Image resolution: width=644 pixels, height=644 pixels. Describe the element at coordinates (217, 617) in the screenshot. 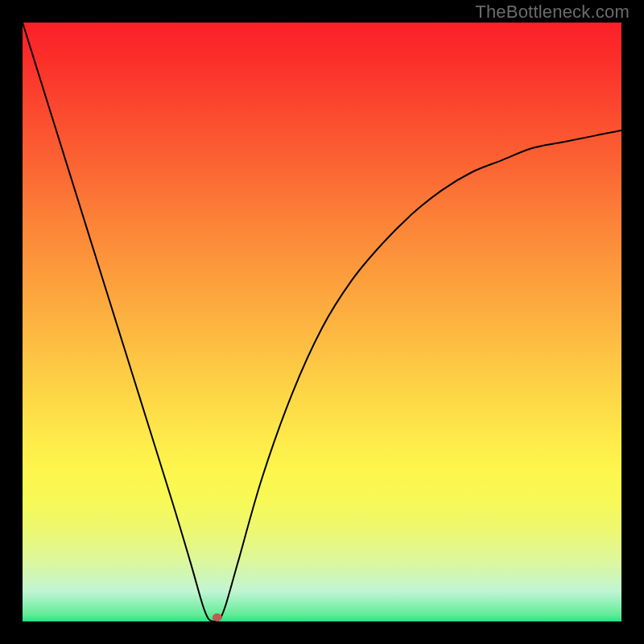

I see `minimum-marker` at that location.